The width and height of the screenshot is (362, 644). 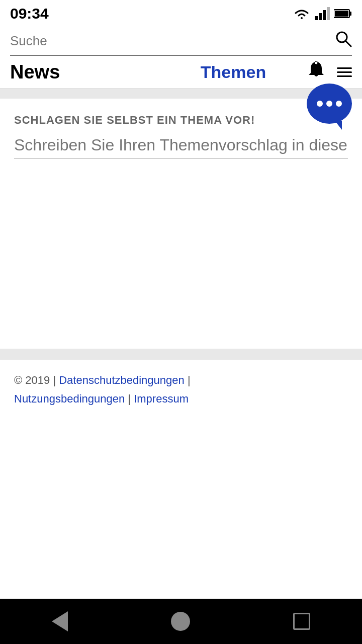 What do you see at coordinates (302, 621) in the screenshot?
I see `recents-button` at bounding box center [302, 621].